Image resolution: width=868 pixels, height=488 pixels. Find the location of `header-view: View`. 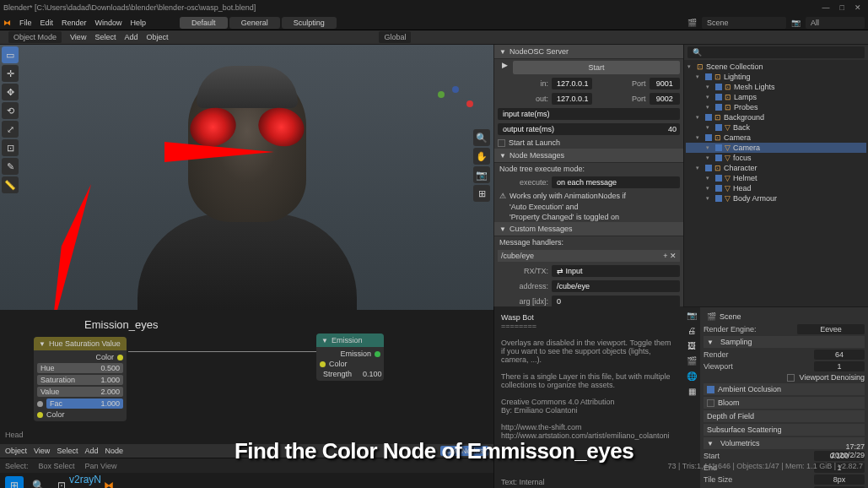

header-view: View is located at coordinates (78, 37).